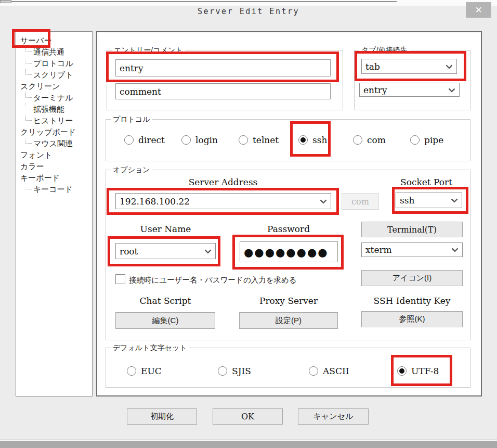 The image size is (497, 448). Describe the element at coordinates (429, 200) in the screenshot. I see `socket-port-select: ssh` at that location.